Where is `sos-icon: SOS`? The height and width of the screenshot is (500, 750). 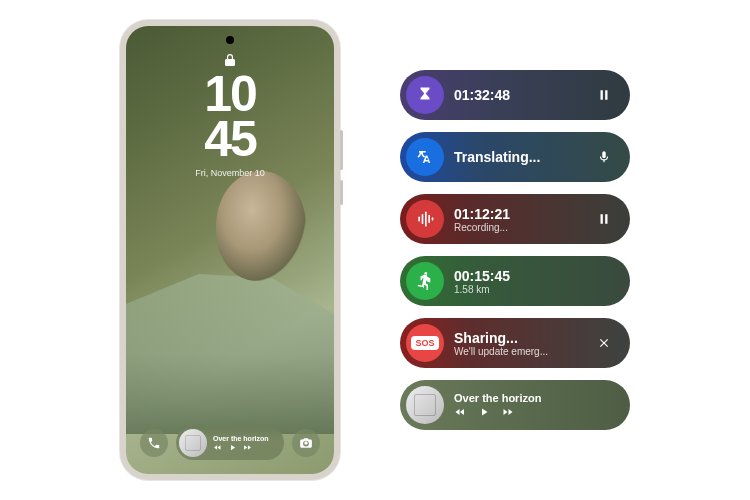 sos-icon: SOS is located at coordinates (425, 343).